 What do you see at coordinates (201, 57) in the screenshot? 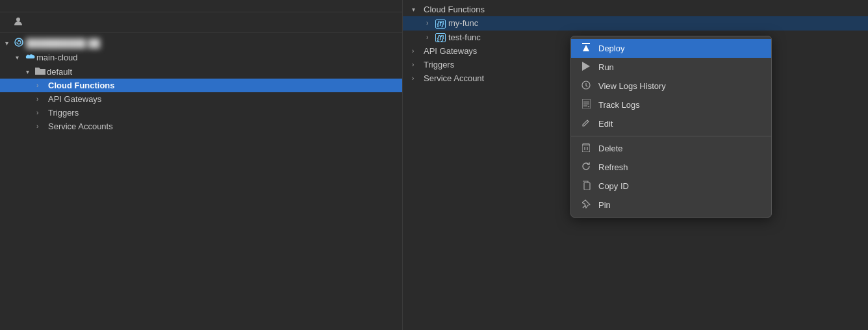
I see `left-tree-item-main-cloud: main-cloud` at bounding box center [201, 57].